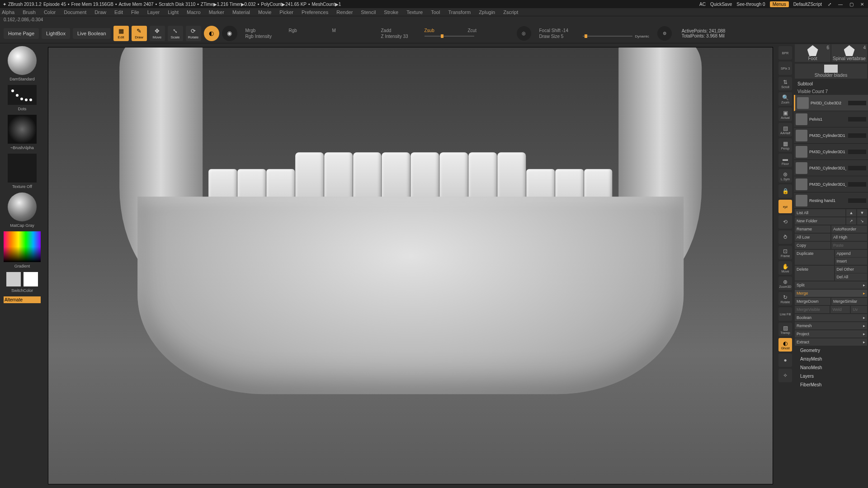 Image resolution: width=868 pixels, height=488 pixels. Describe the element at coordinates (851, 277) in the screenshot. I see `delall-button: Del All` at that location.